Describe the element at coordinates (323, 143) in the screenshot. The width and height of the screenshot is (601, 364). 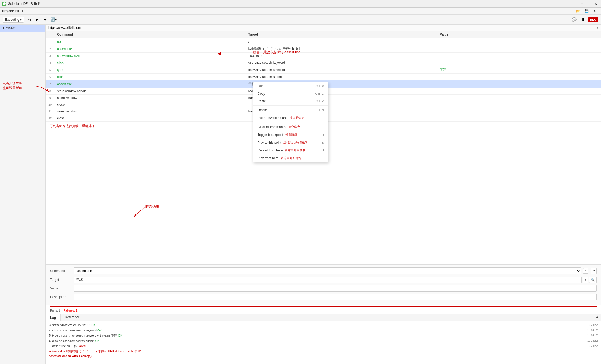
I see `context-menu-shortcut: S` at that location.